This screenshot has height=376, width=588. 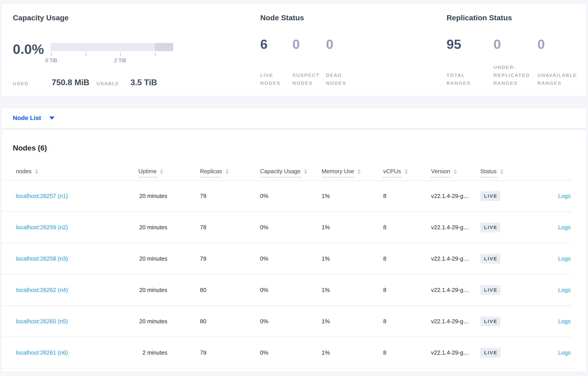 I want to click on capacity-usage-panel: Capacity Usage 0.0% 0 TiB 2 TiB USED 750…, so click(x=136, y=50).